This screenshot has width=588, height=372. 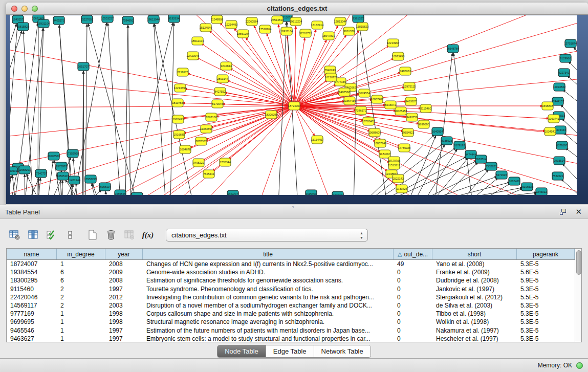 I want to click on table-row: 969969511998Structural magnetic resonanc…, so click(x=291, y=322).